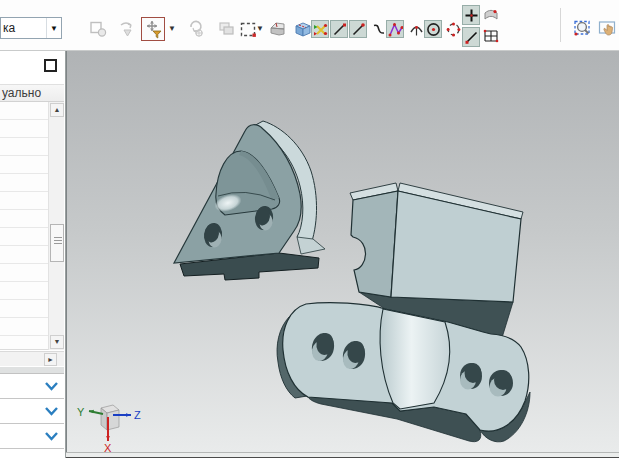 The height and width of the screenshot is (458, 619). I want to click on rotate-orient-icon, so click(196, 29).